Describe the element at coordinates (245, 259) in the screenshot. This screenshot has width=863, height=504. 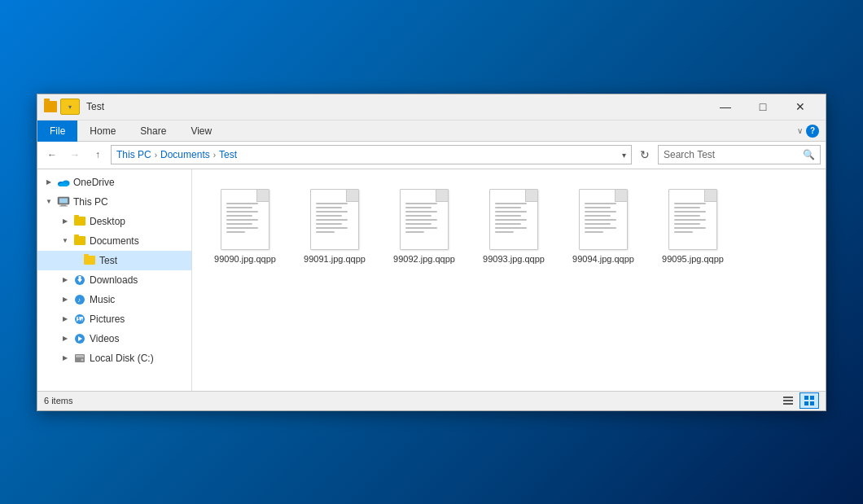
I see `file-name-0: 99090.jpg.qqpp` at that location.